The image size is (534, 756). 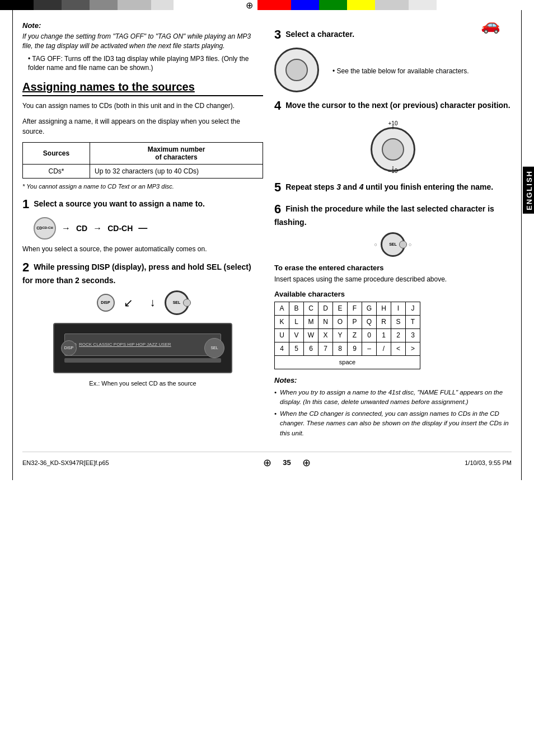 What do you see at coordinates (348, 308) in the screenshot?
I see `chars-row-1: A B C D E F G H I J` at bounding box center [348, 308].